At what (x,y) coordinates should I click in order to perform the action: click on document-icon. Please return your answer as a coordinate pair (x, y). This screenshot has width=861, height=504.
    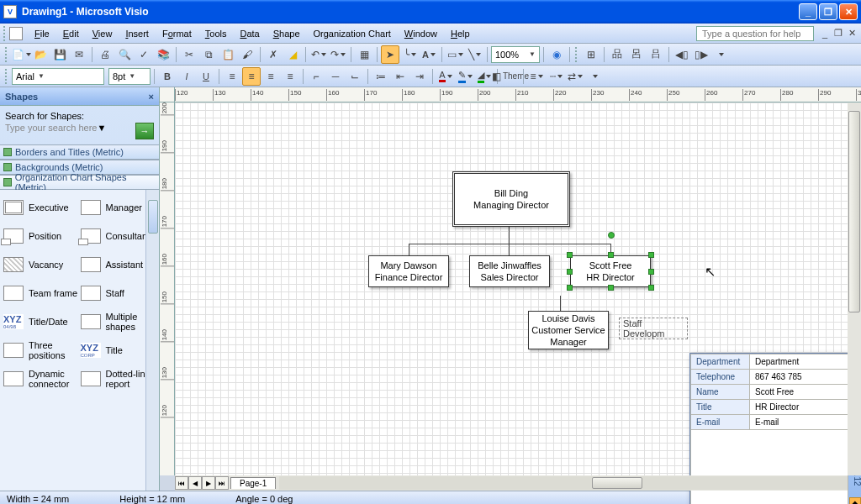
    Looking at the image, I should click on (16, 34).